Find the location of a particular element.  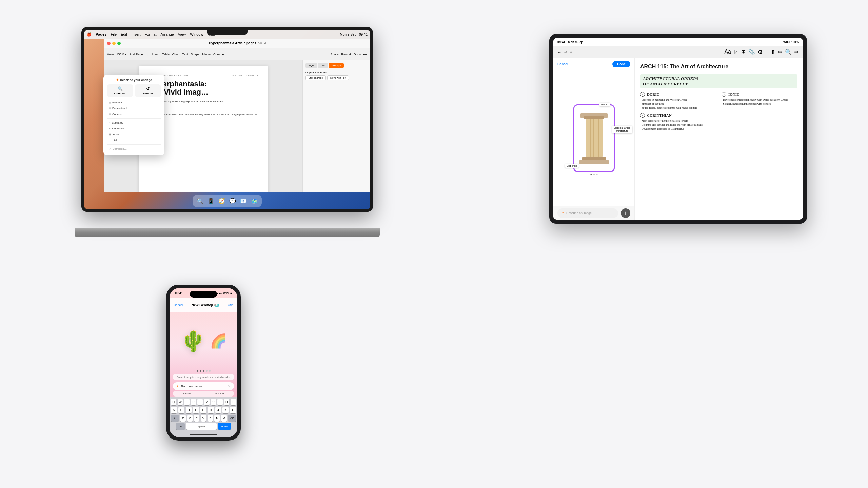

dock-messages: 💬 is located at coordinates (233, 201).